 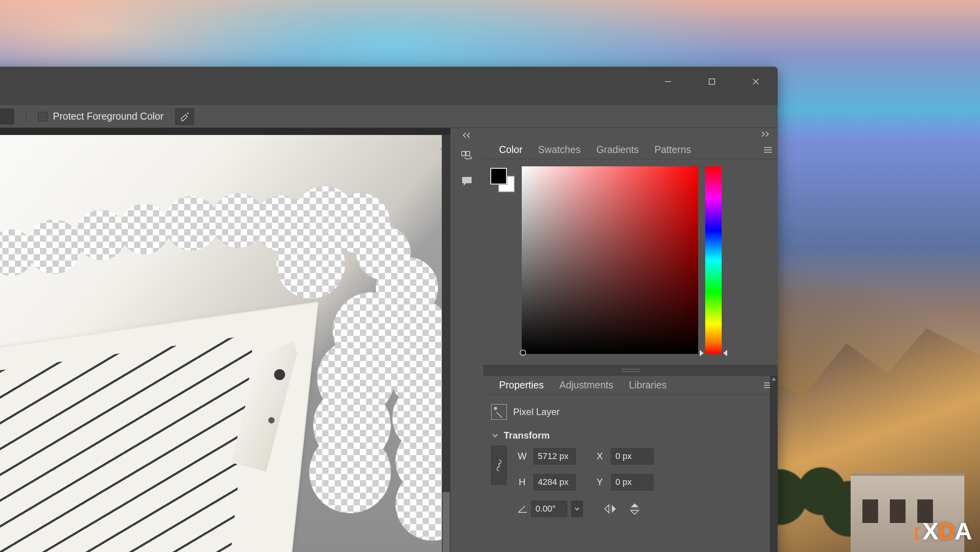 What do you see at coordinates (26, 117) in the screenshot?
I see `divider` at bounding box center [26, 117].